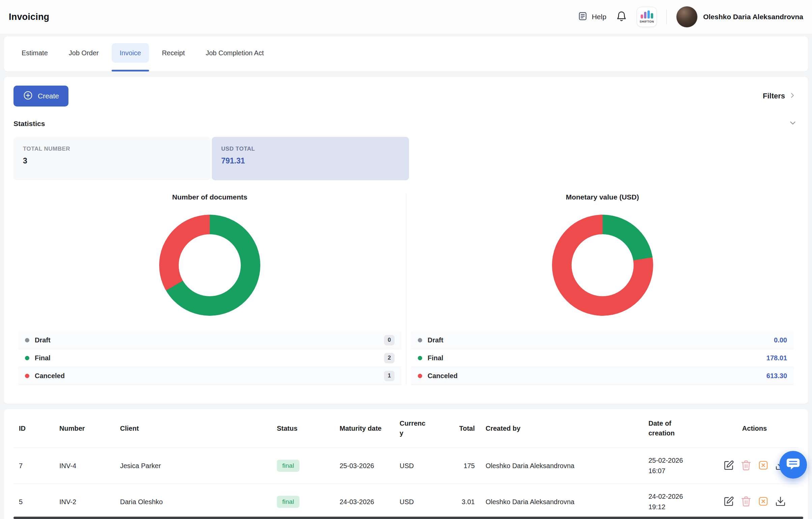 The image size is (812, 519). What do you see at coordinates (562, 501) in the screenshot?
I see `cell-created-by: Oleshko Daria Aleksandrovna` at bounding box center [562, 501].